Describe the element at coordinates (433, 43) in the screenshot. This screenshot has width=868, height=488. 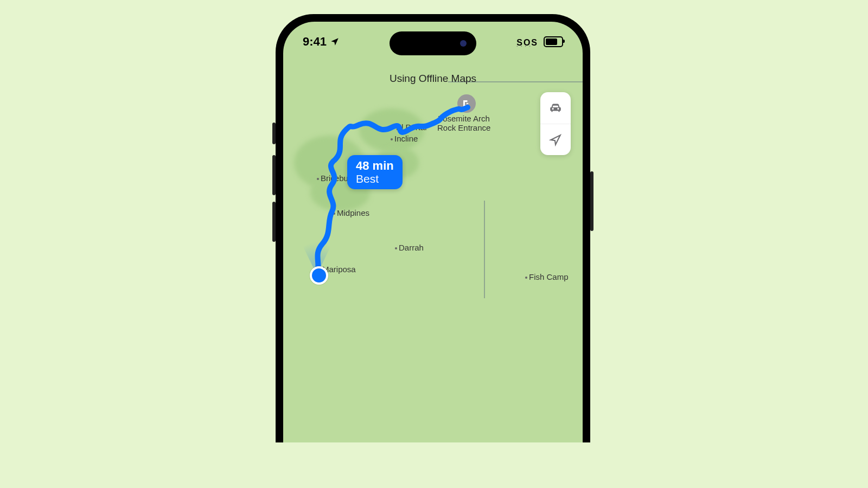
I see `dynamic-island` at that location.